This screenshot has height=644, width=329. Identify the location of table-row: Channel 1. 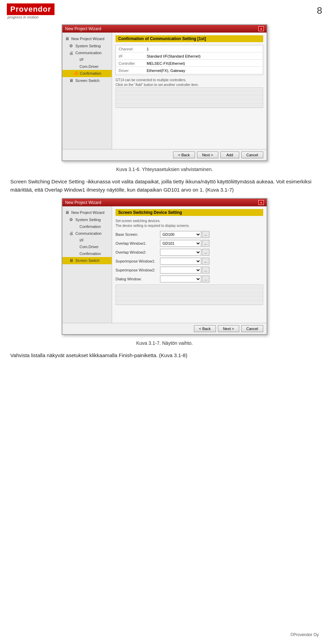
(189, 49).